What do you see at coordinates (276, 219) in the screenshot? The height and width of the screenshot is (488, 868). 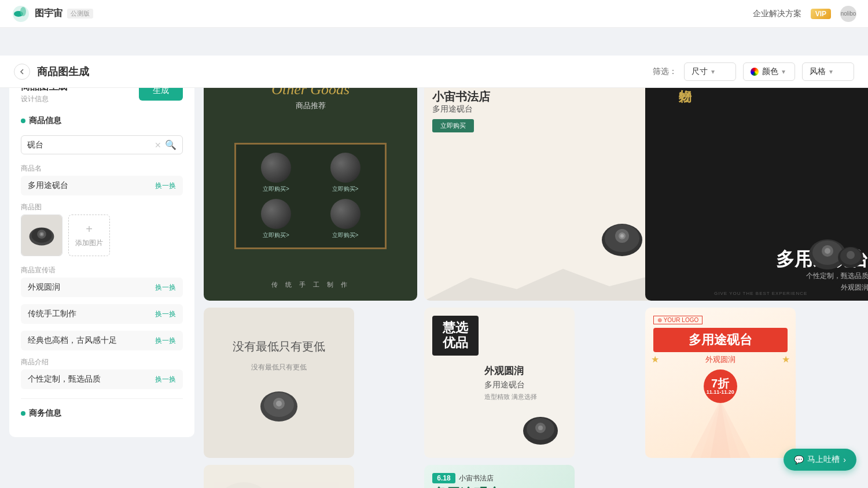 I see `card1-item-3: 立即购买>` at bounding box center [276, 219].